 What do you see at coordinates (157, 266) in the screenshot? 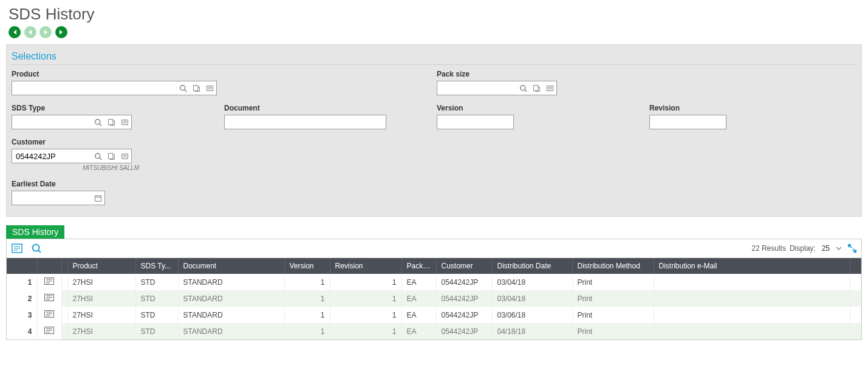
I see `col-sds-type: SDS Ty...` at bounding box center [157, 266].